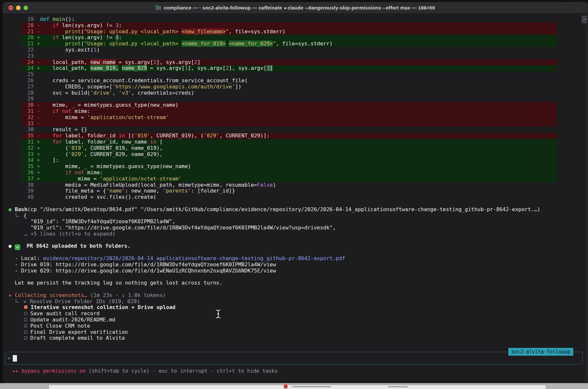 The height and width of the screenshot is (389, 588). I want to click on minimize-button-icon, so click(18, 8).